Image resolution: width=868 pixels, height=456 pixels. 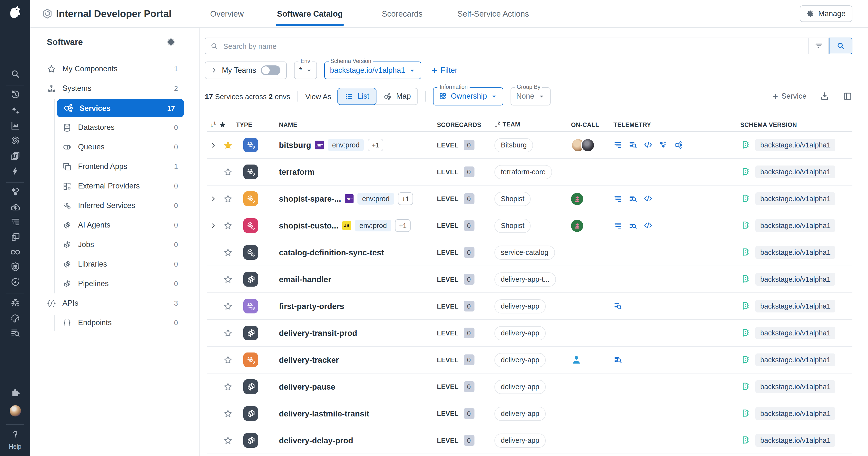 What do you see at coordinates (524, 252) in the screenshot?
I see `team-pill: service-catalog` at bounding box center [524, 252].